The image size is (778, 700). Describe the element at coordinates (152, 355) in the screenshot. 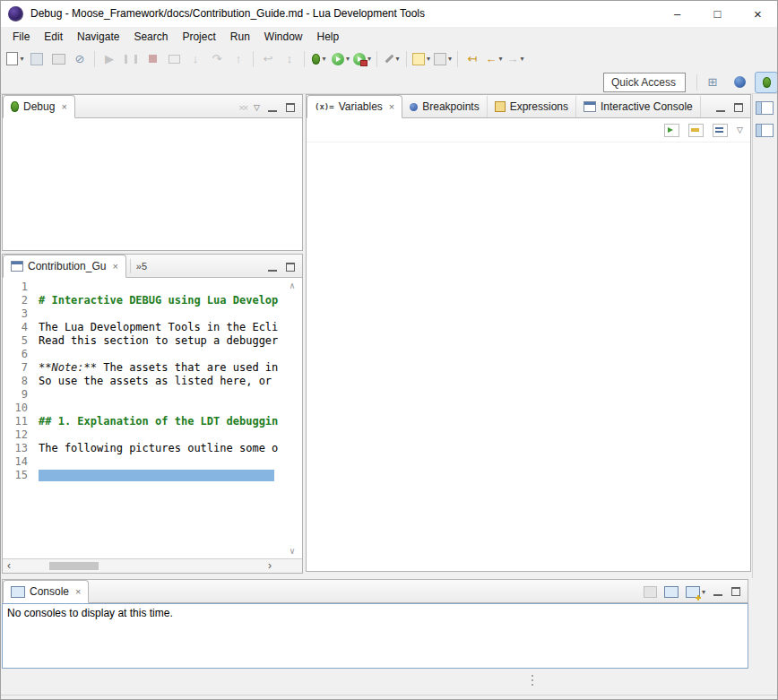

I see `editor-line: 6` at that location.